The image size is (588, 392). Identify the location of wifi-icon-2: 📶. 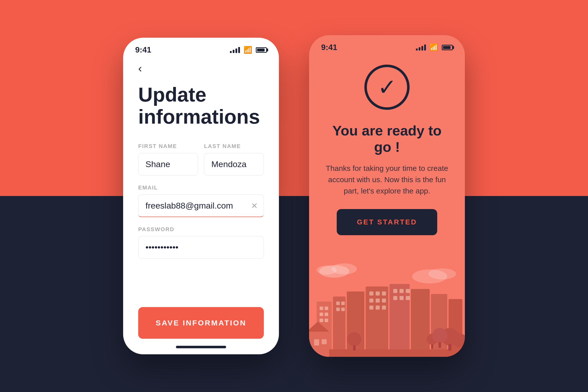
(434, 47).